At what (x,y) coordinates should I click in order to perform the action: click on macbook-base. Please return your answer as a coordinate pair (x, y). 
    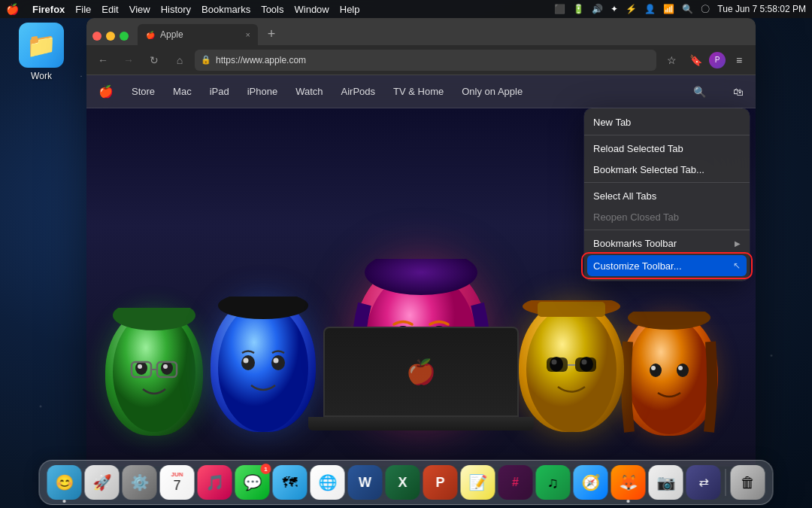
    Looking at the image, I should click on (421, 424).